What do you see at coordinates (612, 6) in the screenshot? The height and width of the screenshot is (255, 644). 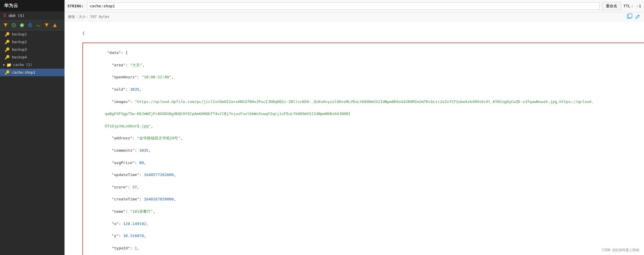 I see `rename-button: 重命名` at bounding box center [612, 6].